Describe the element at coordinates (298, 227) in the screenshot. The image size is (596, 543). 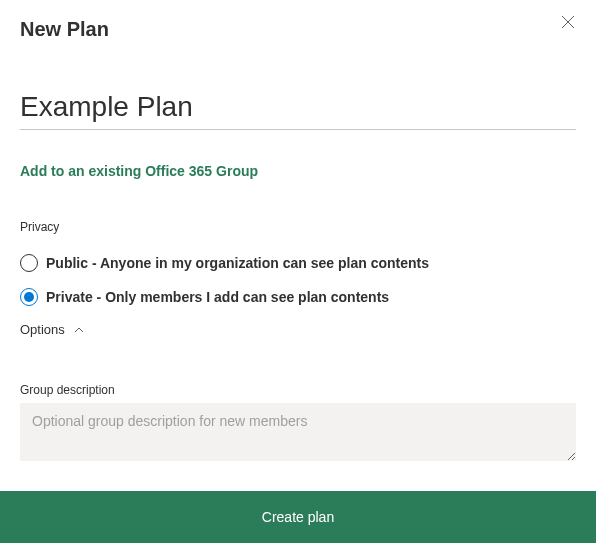
I see `privacy-label: Privacy` at that location.